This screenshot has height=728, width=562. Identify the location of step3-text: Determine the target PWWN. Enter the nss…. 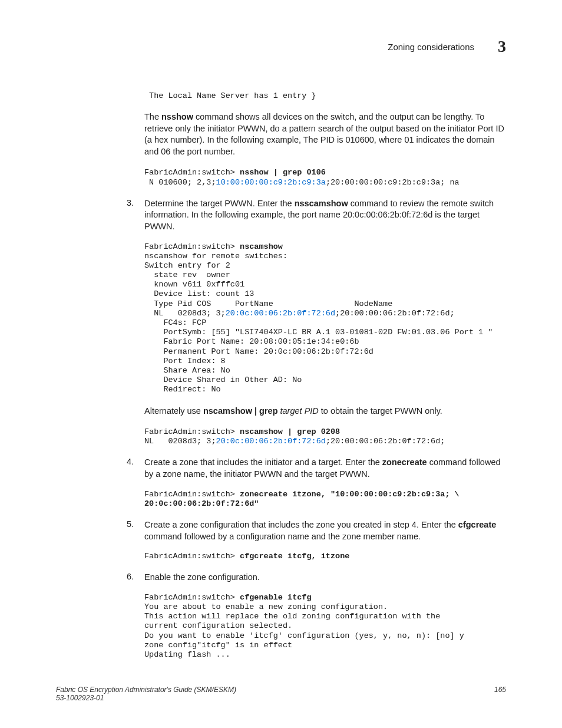
(325, 216).